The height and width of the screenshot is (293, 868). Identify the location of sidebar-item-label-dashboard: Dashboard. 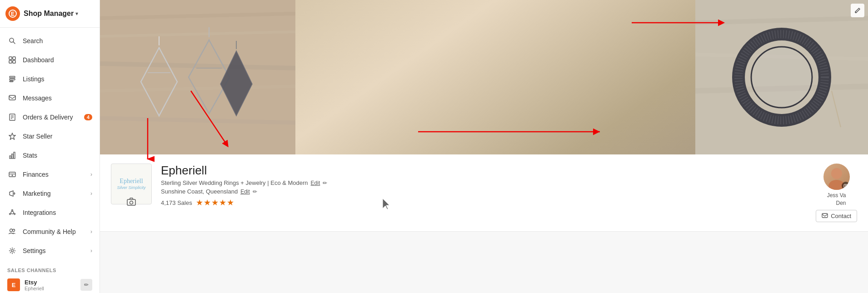
(57, 60).